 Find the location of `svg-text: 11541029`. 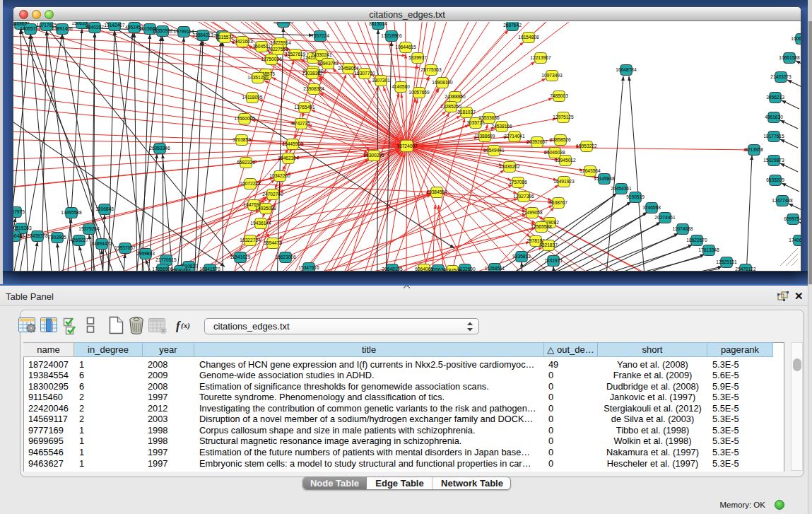

svg-text: 11541029 is located at coordinates (240, 257).